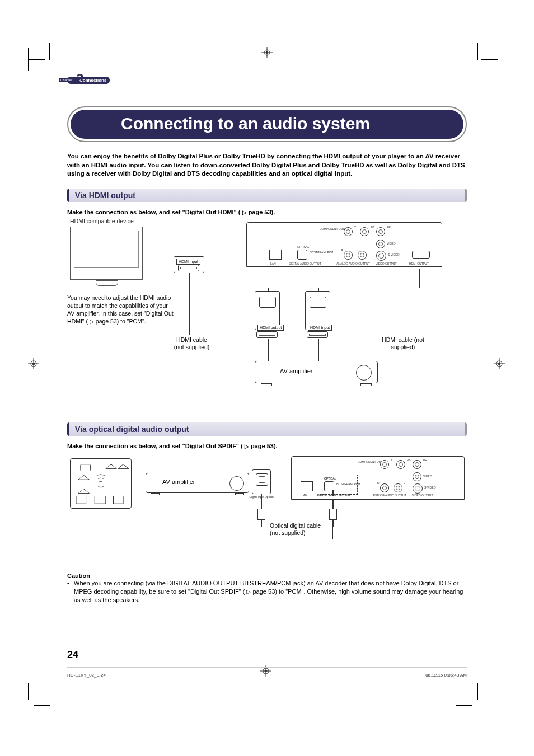  What do you see at coordinates (430, 487) in the screenshot?
I see `svideo2: S-VIDEO` at bounding box center [430, 487].